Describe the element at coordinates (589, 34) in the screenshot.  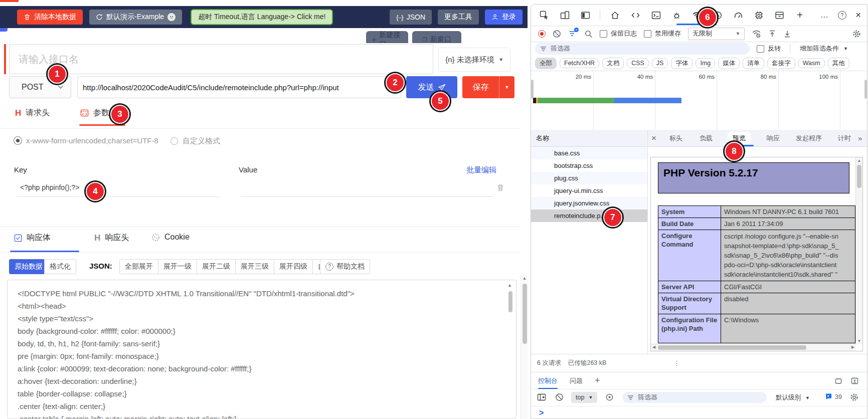
I see `search-icon` at that location.